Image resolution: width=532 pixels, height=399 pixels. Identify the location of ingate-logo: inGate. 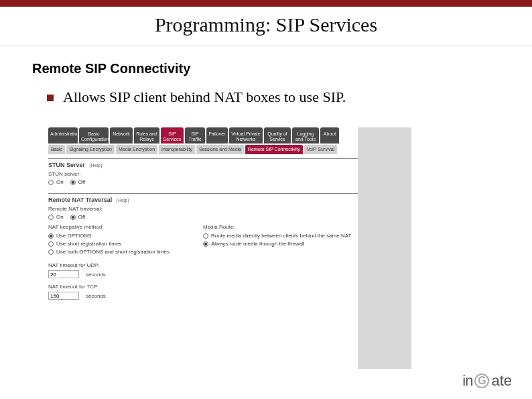
(487, 381).